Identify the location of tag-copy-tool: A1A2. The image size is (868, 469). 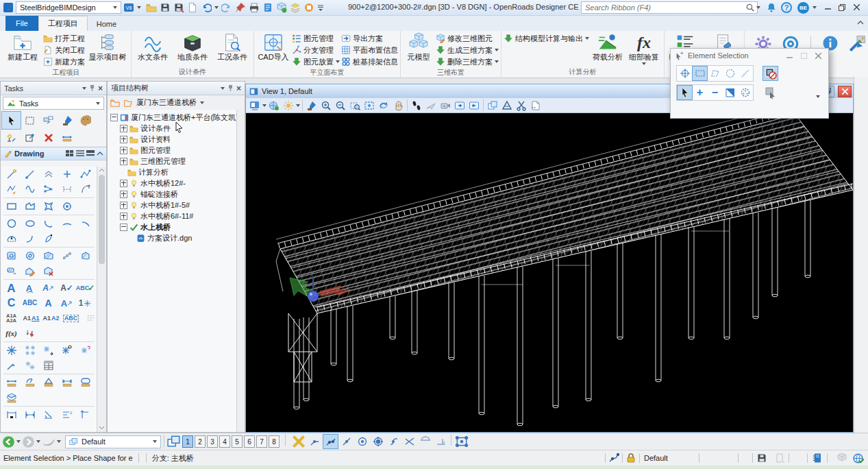
(51, 318).